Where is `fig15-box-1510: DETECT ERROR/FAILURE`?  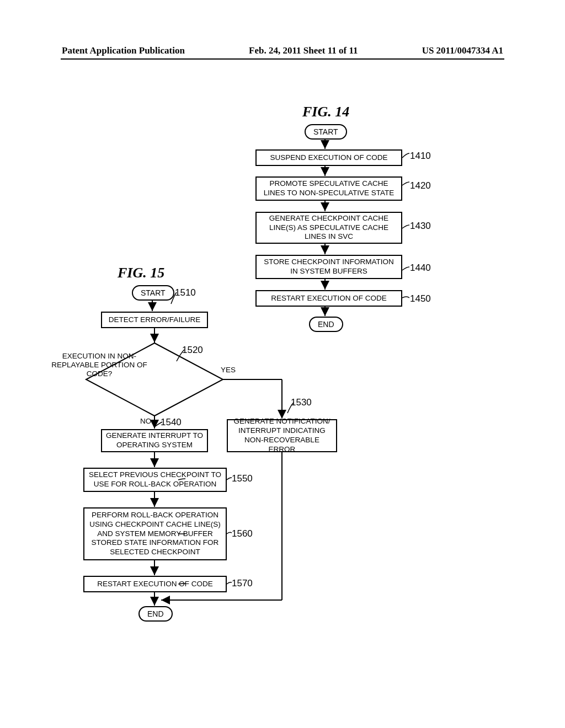 fig15-box-1510: DETECT ERROR/FAILURE is located at coordinates (154, 320).